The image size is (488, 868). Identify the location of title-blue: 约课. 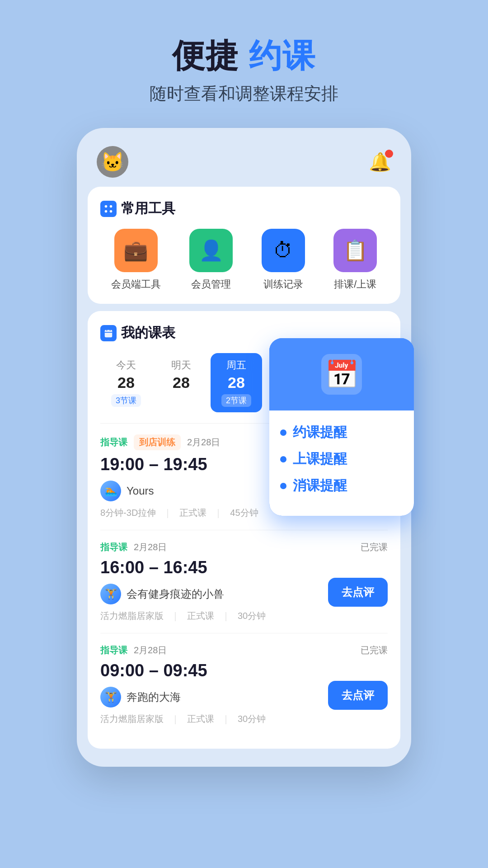
(282, 56).